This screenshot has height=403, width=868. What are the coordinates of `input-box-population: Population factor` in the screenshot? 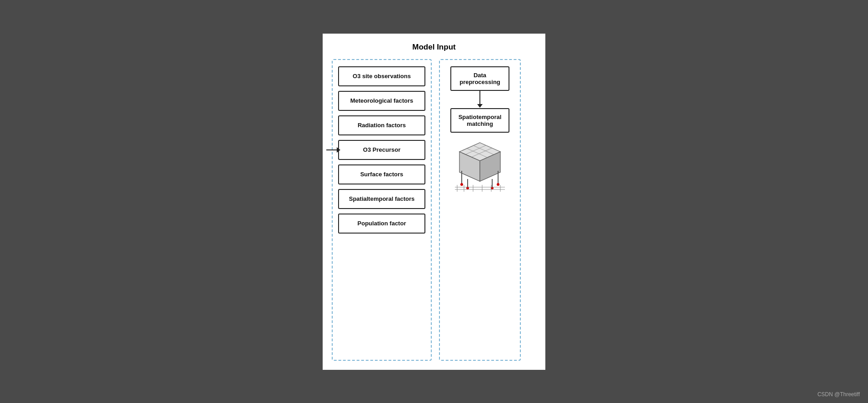 It's located at (382, 224).